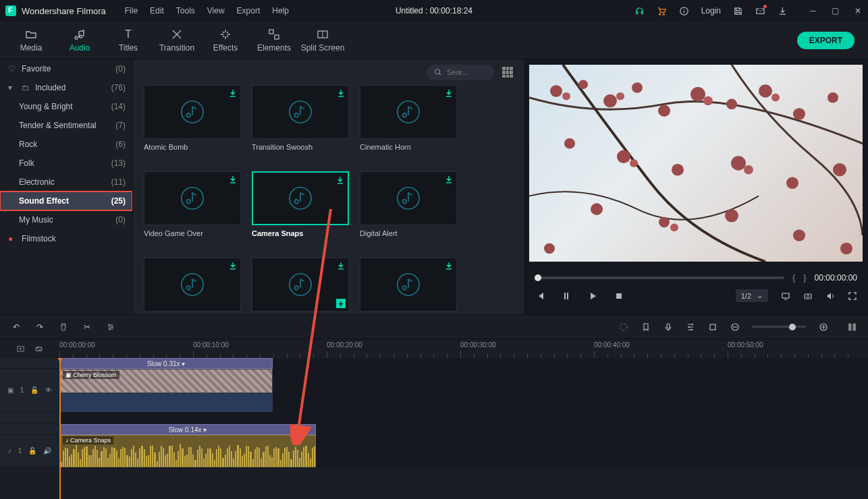 The width and height of the screenshot is (868, 499). What do you see at coordinates (823, 326) in the screenshot?
I see `zoom-in-icon` at bounding box center [823, 326].